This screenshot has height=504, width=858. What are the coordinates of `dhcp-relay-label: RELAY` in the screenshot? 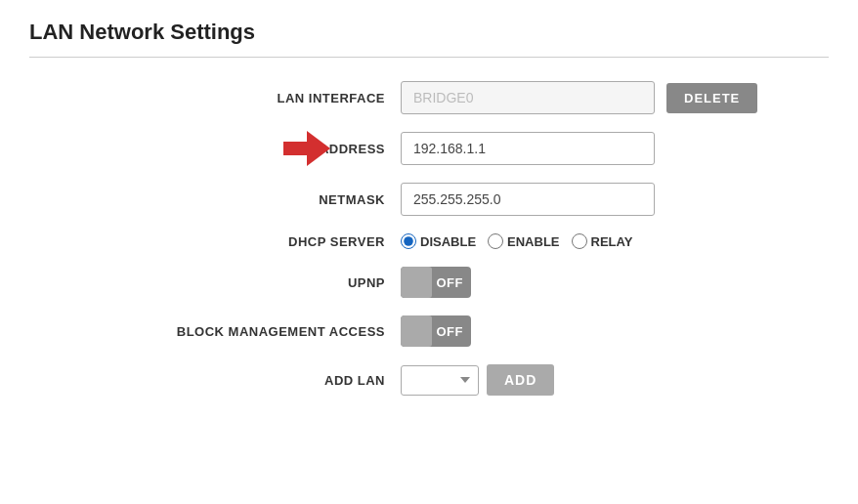 It's located at (612, 242).